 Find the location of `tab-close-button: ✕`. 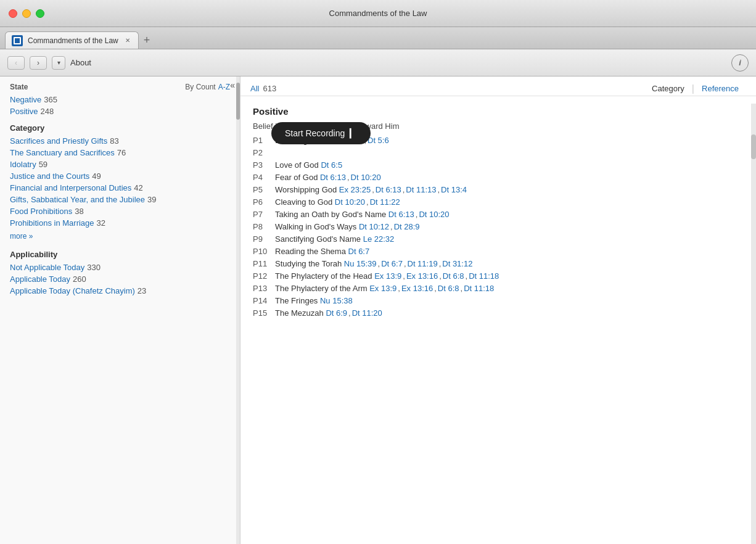

tab-close-button: ✕ is located at coordinates (128, 41).